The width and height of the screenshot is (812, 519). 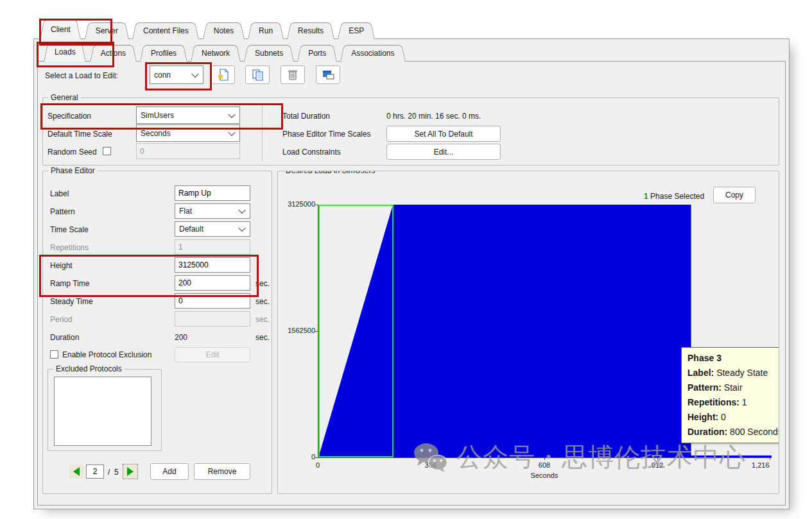 I want to click on x-tick-label: 912, so click(x=657, y=465).